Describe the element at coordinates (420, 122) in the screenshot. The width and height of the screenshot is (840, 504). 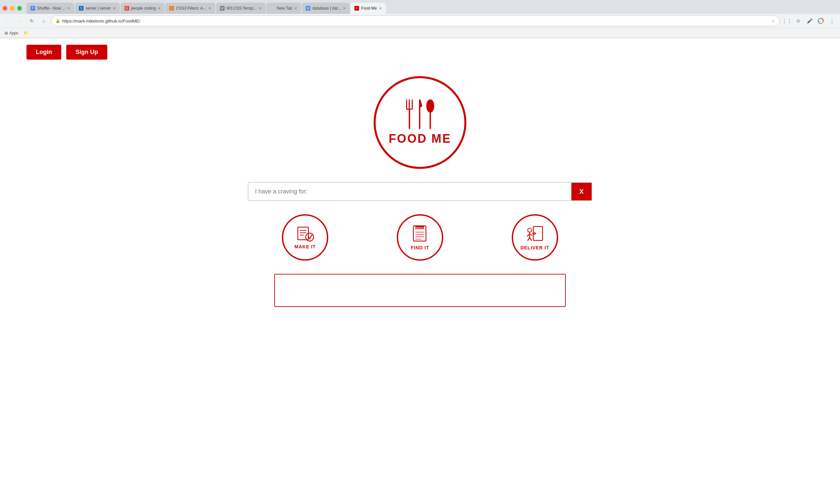
I see `logo-circle: FOOD ME` at that location.